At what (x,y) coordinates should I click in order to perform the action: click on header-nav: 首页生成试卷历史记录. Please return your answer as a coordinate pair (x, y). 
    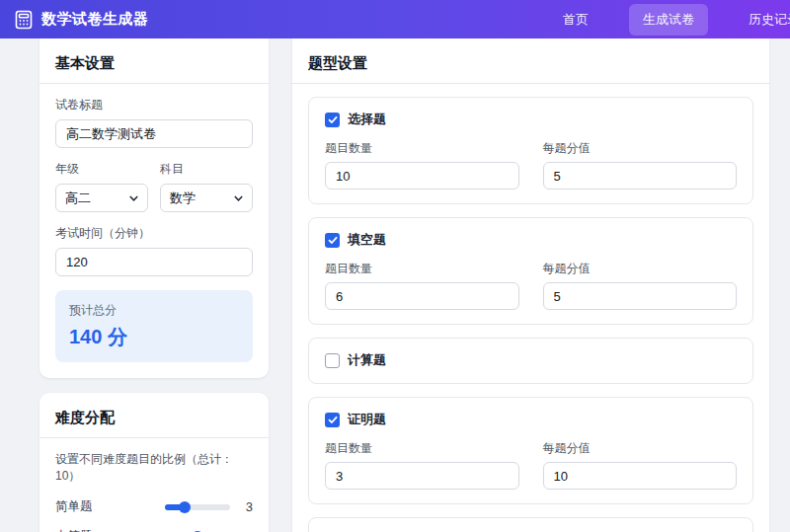
    Looking at the image, I should click on (670, 20).